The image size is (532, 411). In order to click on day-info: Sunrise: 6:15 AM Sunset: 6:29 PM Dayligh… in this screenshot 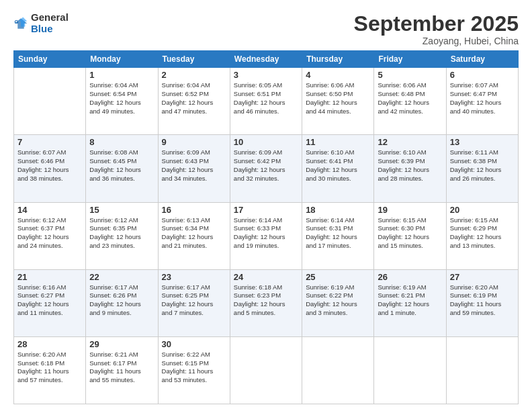, I will do `click(482, 234)`.